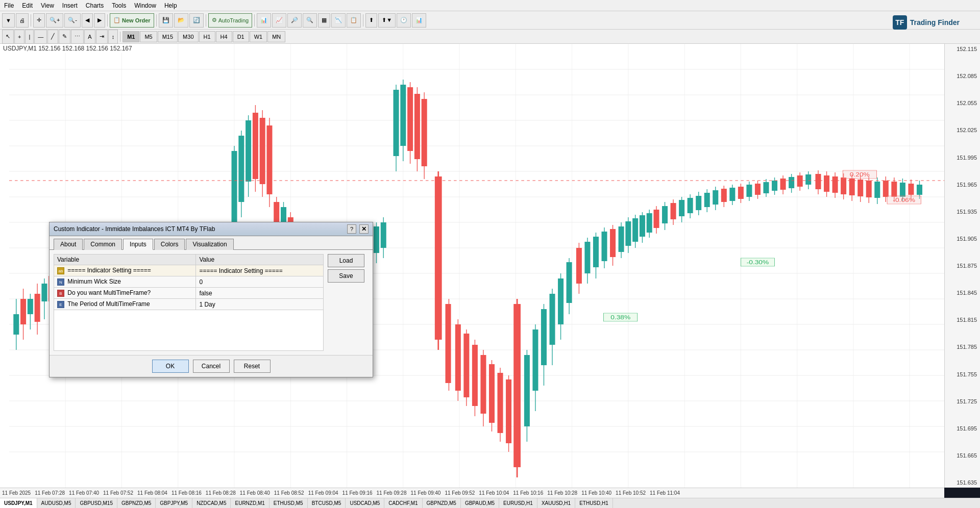  I want to click on autotrading-button: ⚙ AutoTrading, so click(231, 20).